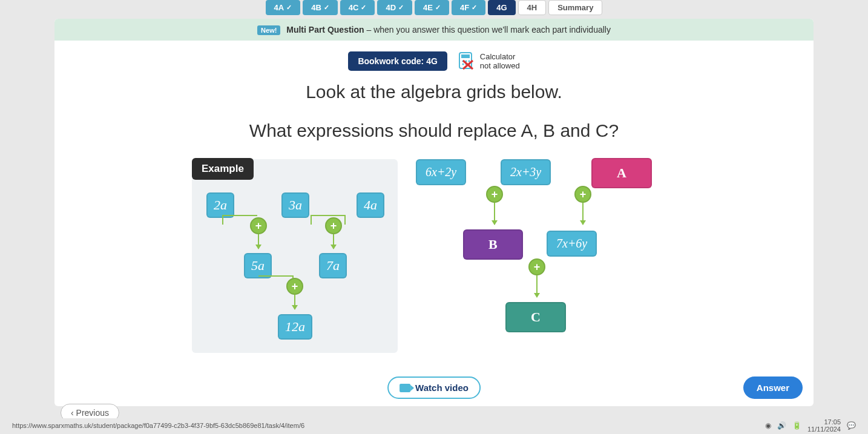  What do you see at coordinates (536, 317) in the screenshot?
I see `node-c: C` at bounding box center [536, 317].